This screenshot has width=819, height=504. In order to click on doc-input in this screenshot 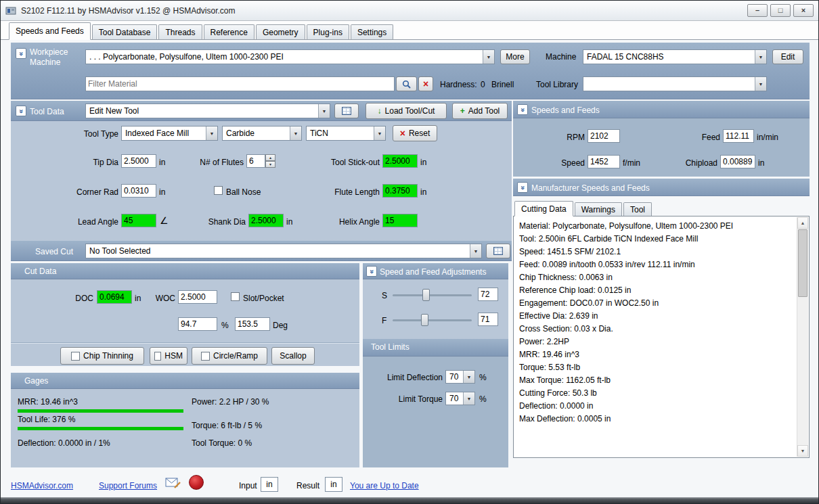, I will do `click(114, 297)`.